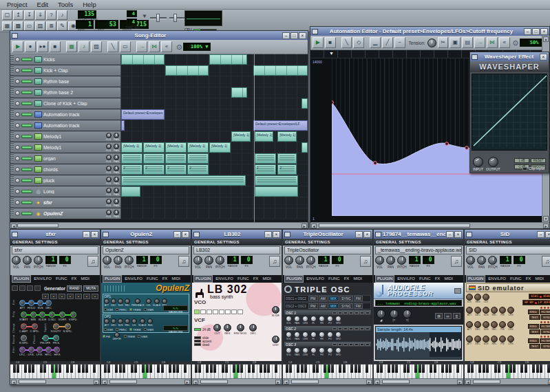 The width and height of the screenshot is (550, 392). I want to click on dec-knob: DEC, so click(114, 323).